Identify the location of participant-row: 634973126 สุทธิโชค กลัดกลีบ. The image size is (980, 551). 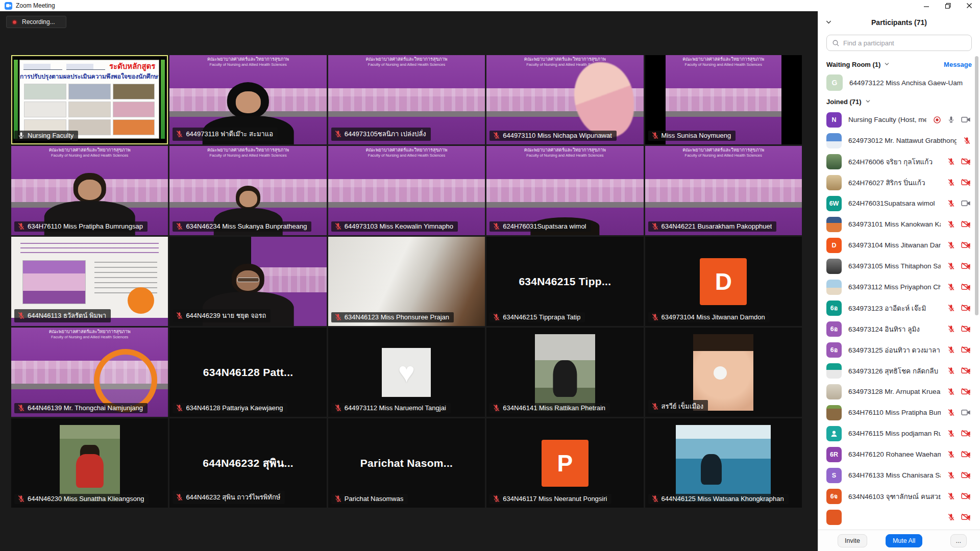
(899, 370).